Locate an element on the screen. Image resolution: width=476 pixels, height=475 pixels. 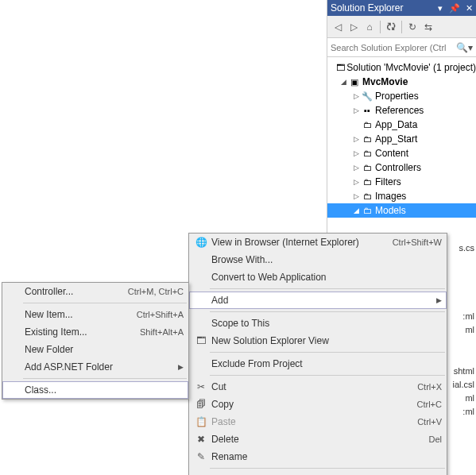
tree-node-appstart: ▷🗀App_Start is located at coordinates (402, 139).